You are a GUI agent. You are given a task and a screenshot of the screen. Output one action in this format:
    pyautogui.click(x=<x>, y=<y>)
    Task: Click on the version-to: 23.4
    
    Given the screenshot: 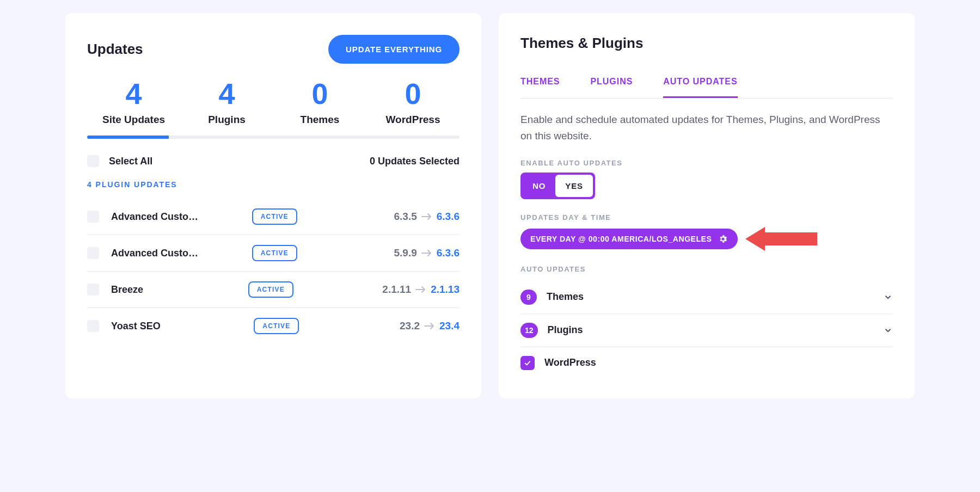 What is the action you would take?
    pyautogui.click(x=450, y=326)
    